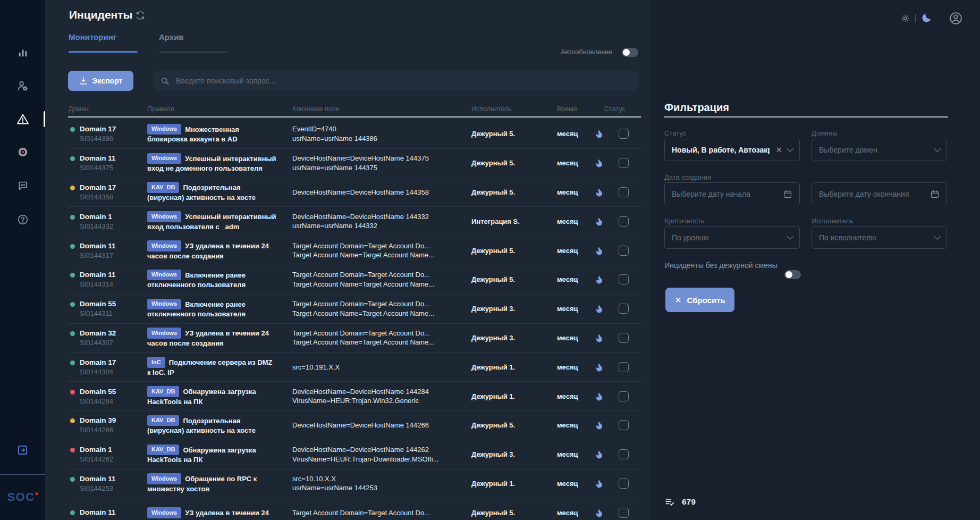 The height and width of the screenshot is (520, 980). I want to click on criticality-filter-select: По уровню, so click(732, 237).